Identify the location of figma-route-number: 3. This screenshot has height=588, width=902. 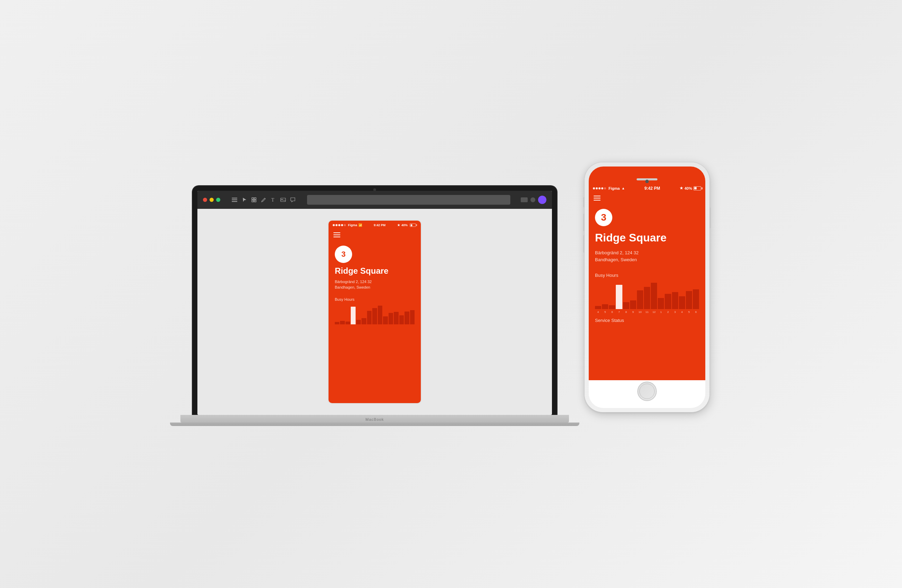
(343, 254).